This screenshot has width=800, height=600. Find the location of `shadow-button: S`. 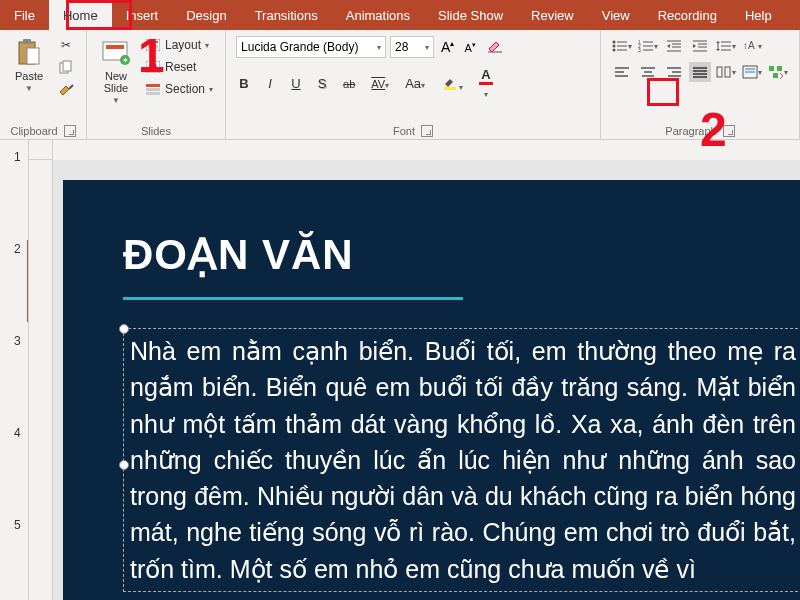

shadow-button: S is located at coordinates (322, 84).